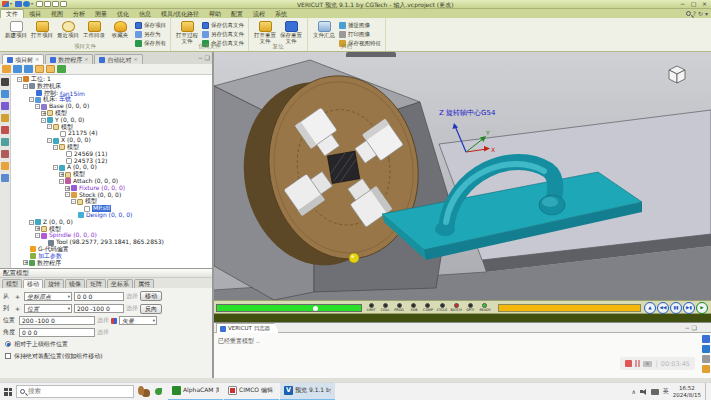 This screenshot has height=400, width=711. Describe the element at coordinates (57, 14) in the screenshot. I see `menu-tab-2: 视图` at that location.